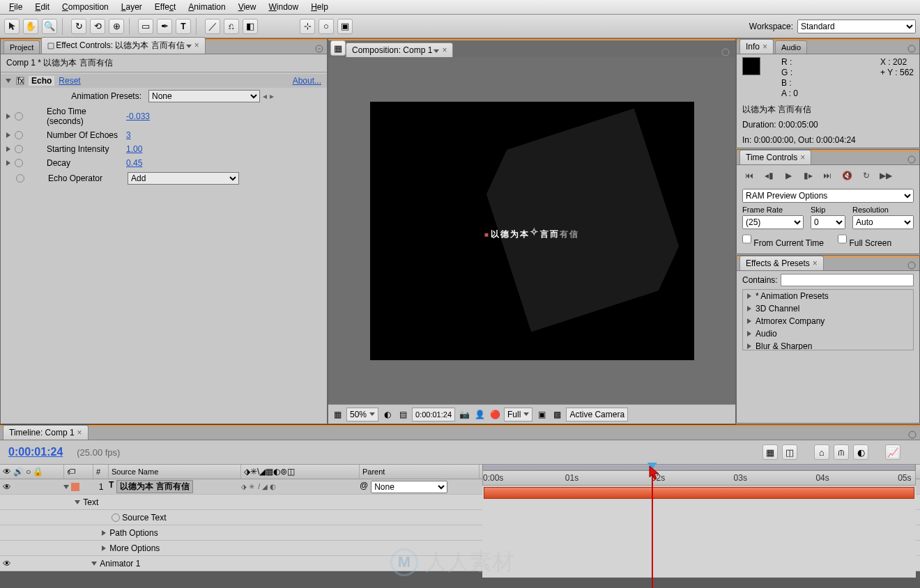 This screenshot has width=920, height=588. I want to click on fx-enable-icon: fx, so click(20, 81).